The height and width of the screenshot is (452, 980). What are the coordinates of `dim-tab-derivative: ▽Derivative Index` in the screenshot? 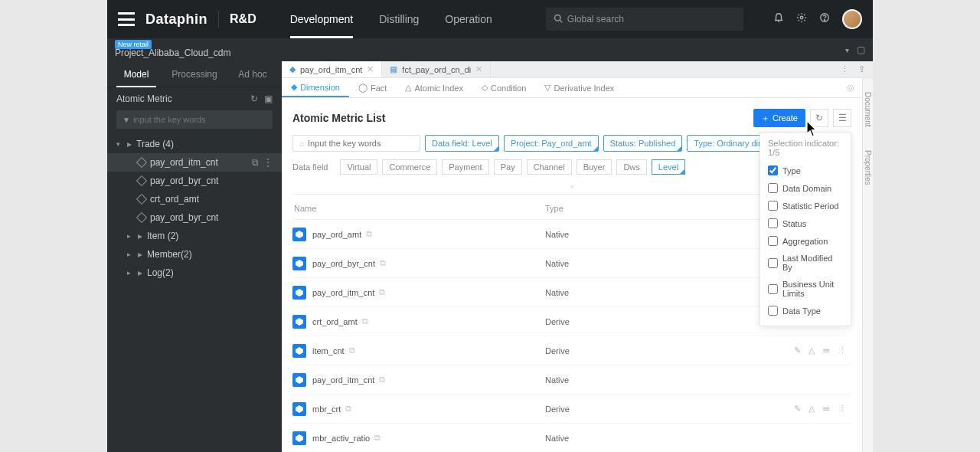 It's located at (579, 87).